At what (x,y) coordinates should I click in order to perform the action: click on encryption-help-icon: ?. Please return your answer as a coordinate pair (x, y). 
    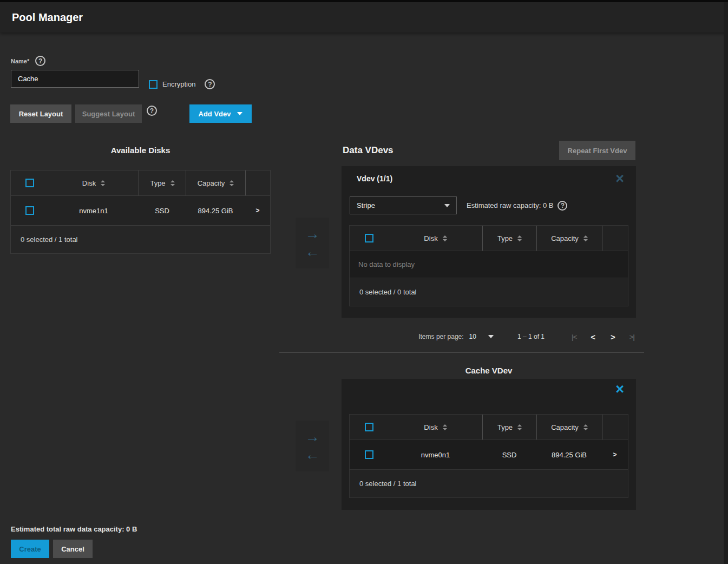
    Looking at the image, I should click on (210, 84).